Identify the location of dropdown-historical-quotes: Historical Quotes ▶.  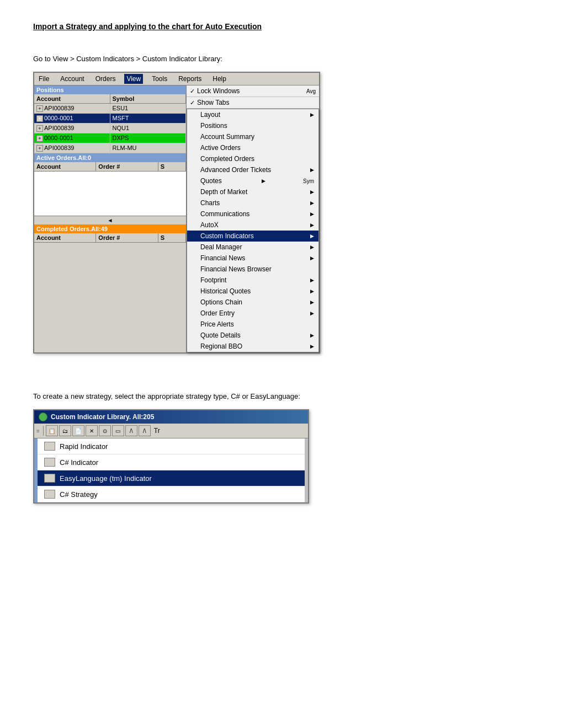
(253, 291).